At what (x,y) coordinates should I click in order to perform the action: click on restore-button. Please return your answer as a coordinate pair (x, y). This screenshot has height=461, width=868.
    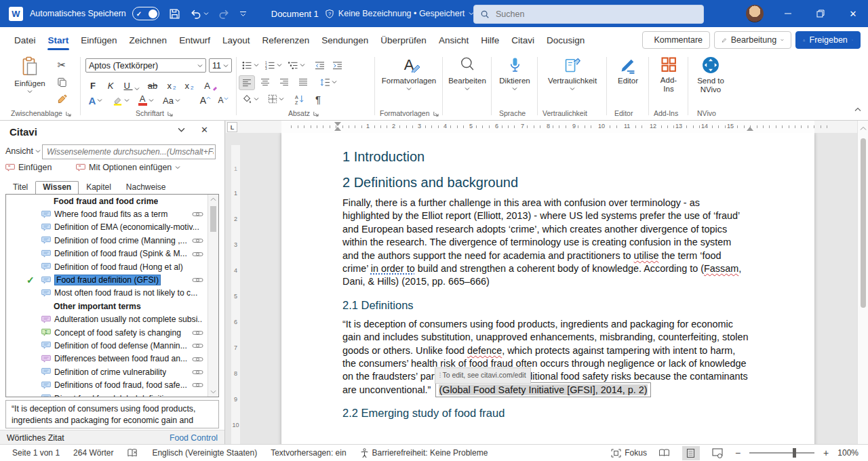
    Looking at the image, I should click on (821, 14).